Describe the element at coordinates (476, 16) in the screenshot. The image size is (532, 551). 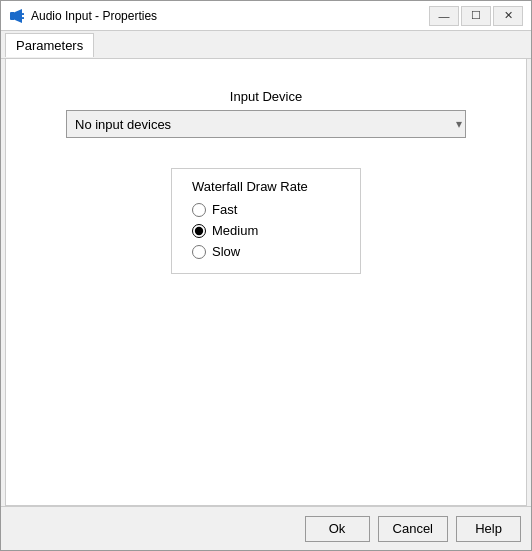
I see `window-controls: — ☐ ✕` at that location.